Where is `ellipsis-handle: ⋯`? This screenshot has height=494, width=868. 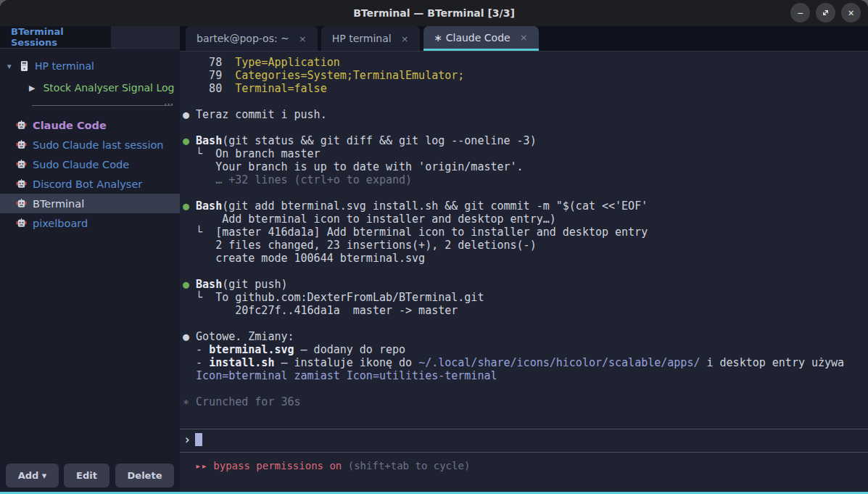 ellipsis-handle: ⋯ is located at coordinates (169, 104).